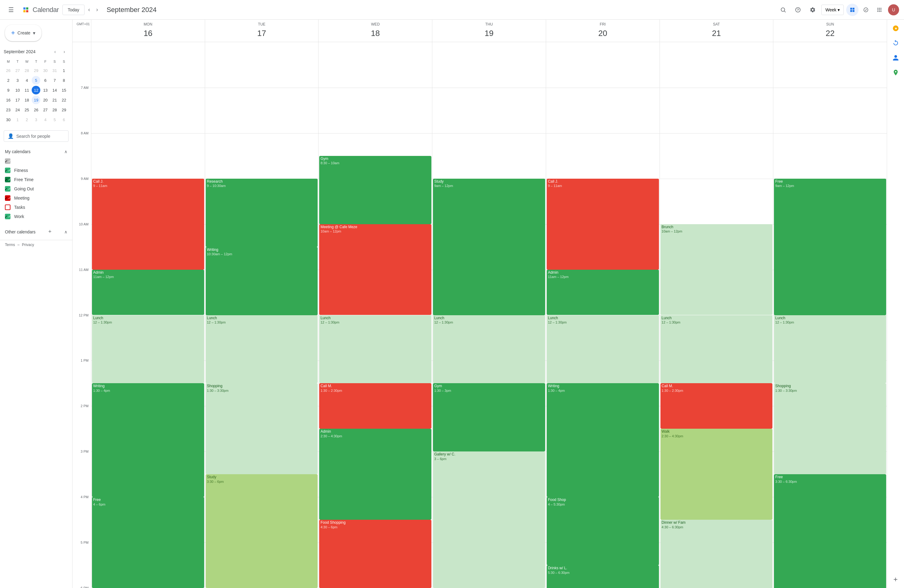  I want to click on avatar: U, so click(893, 10).